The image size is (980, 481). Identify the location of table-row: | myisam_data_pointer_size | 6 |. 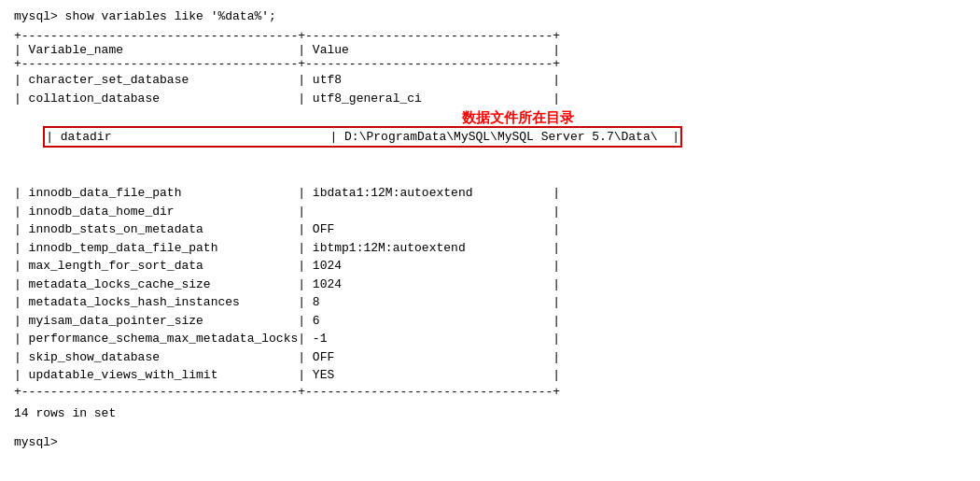
(490, 321).